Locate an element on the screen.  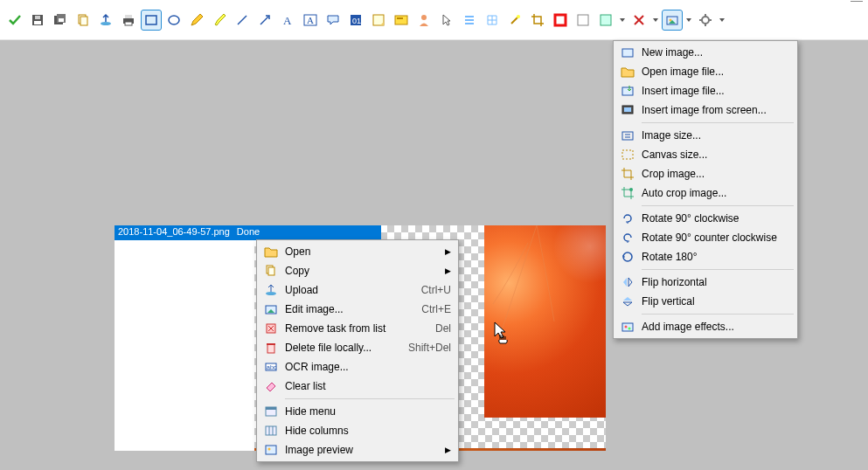
tools-cross-icon is located at coordinates (639, 20).